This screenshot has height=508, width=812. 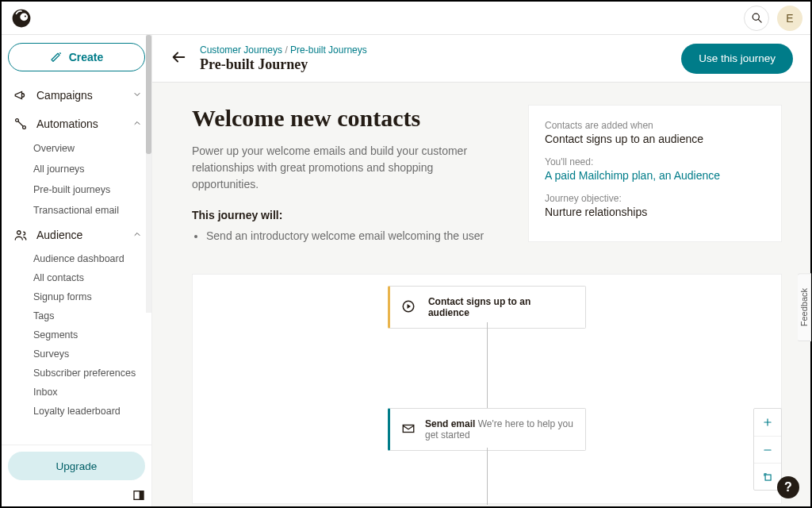 I want to click on breadcrumb-root: Customer Journeys, so click(x=241, y=50).